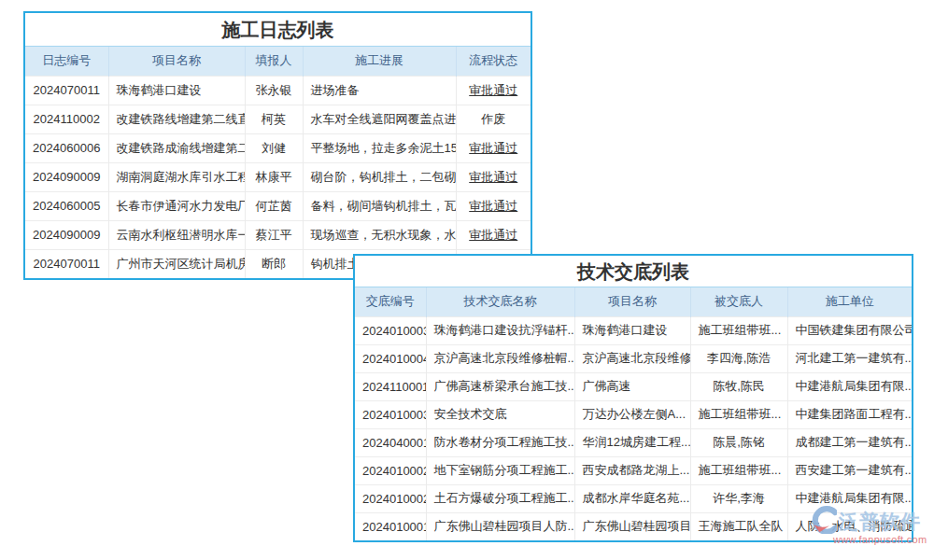 Image resolution: width=934 pixels, height=560 pixels. What do you see at coordinates (390, 526) in the screenshot?
I see `disclosure-id-cell: 2024010001` at bounding box center [390, 526].